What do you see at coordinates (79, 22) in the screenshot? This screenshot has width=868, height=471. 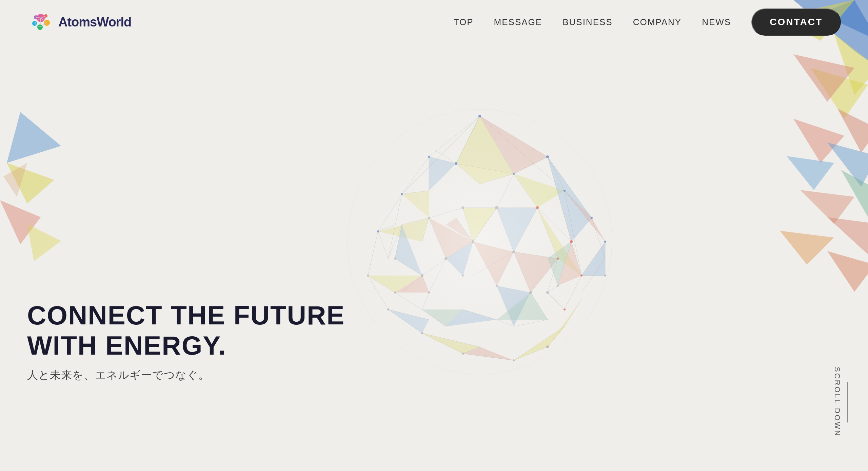 I see `logo: AtomsWorld` at bounding box center [79, 22].